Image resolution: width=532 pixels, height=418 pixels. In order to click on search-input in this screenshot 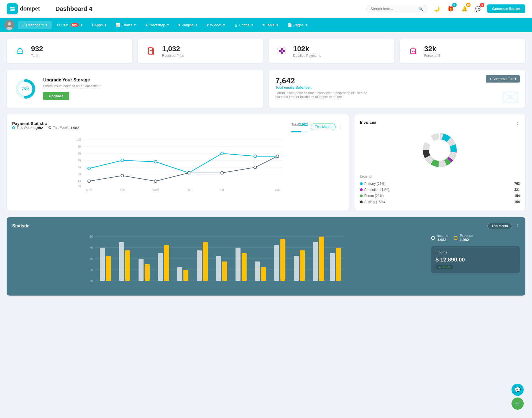, I will do `click(393, 9)`.